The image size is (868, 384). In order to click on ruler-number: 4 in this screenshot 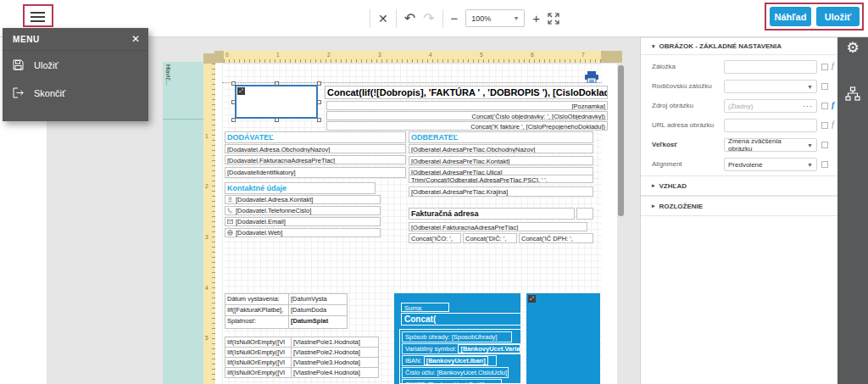, I will do `click(207, 288)`.